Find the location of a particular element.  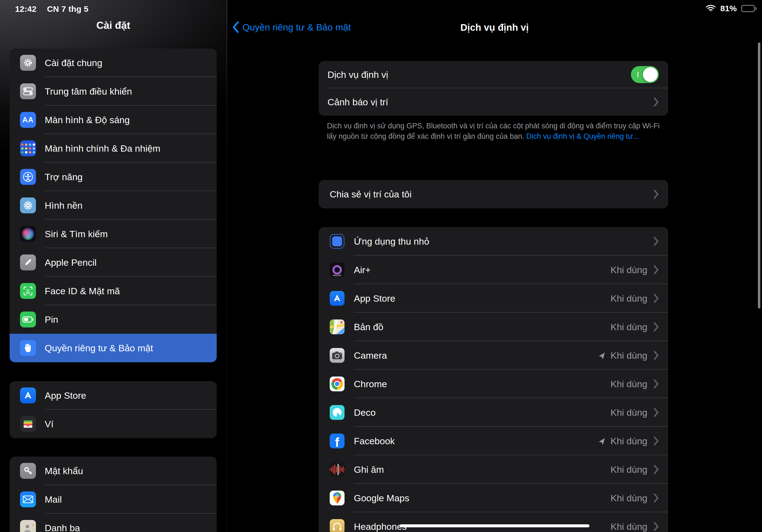

app-row-app-store: App Store Khi dùng is located at coordinates (493, 298).